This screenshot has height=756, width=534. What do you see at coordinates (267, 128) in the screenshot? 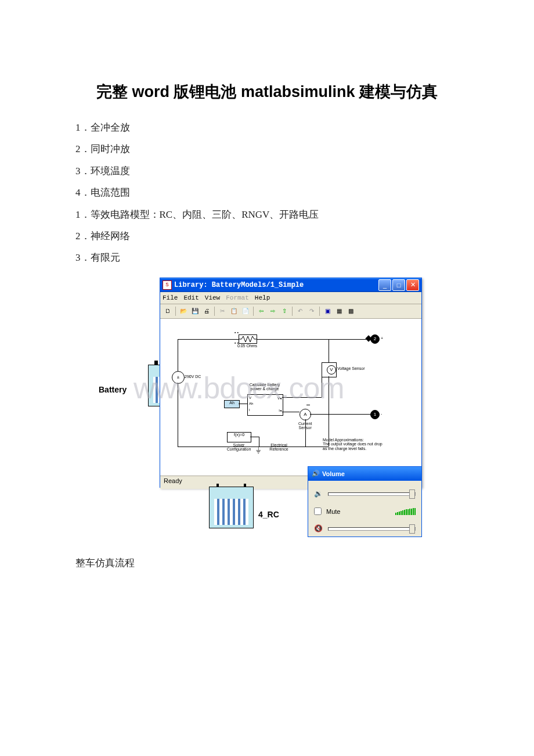
I see `list-item: 1．全冲全放` at bounding box center [267, 128].